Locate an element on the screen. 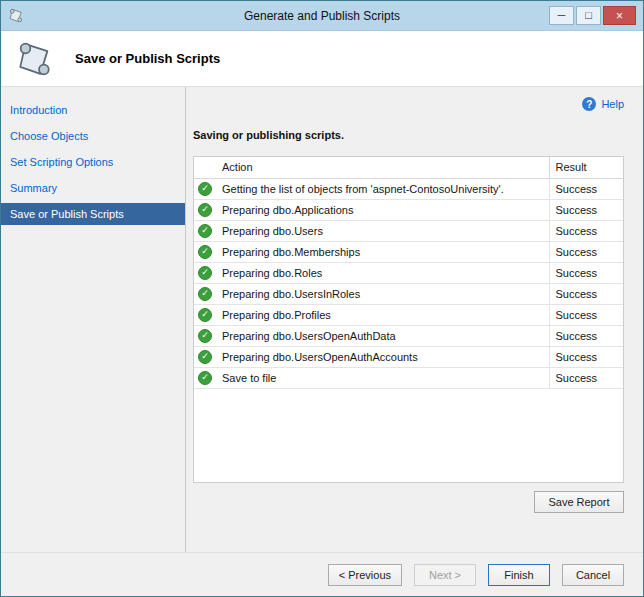 The image size is (644, 597). table-row: ✓Preparing dbo.UsersOpenAuthDataSuccess is located at coordinates (408, 336).